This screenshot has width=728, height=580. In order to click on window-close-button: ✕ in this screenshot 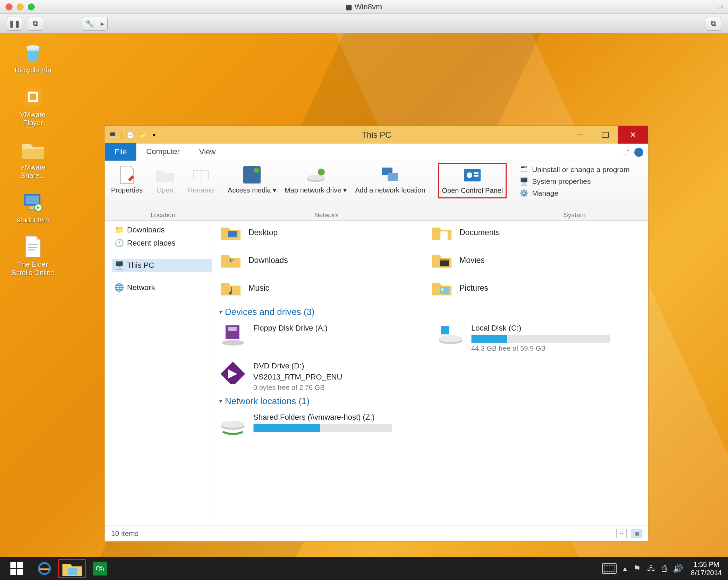, I will do `click(633, 135)`.